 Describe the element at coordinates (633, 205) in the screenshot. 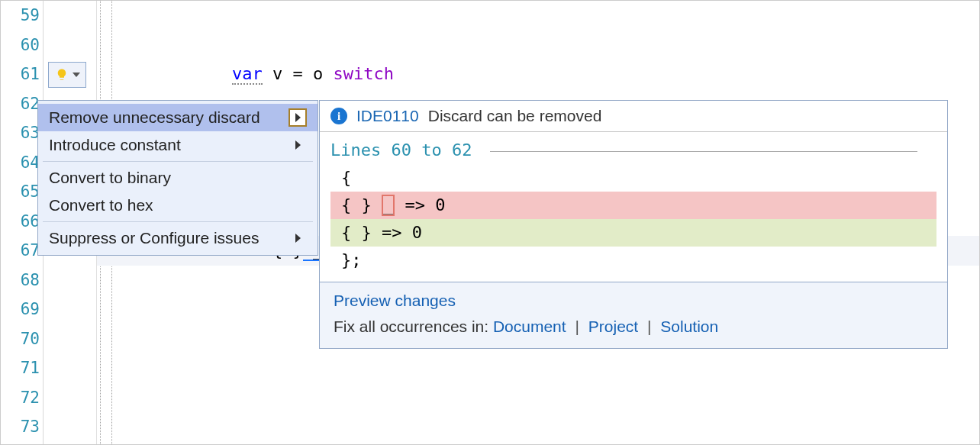

I see `diff-removed-line: { } _ => 0` at that location.